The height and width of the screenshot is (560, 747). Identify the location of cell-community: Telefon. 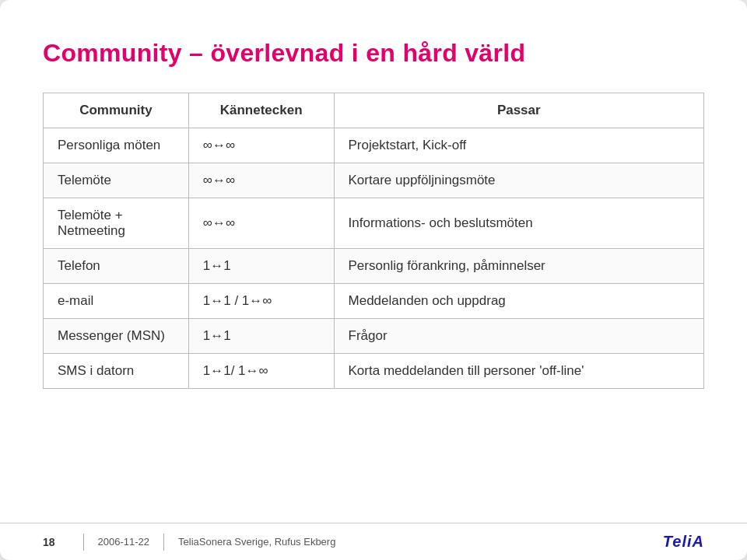
(117, 266).